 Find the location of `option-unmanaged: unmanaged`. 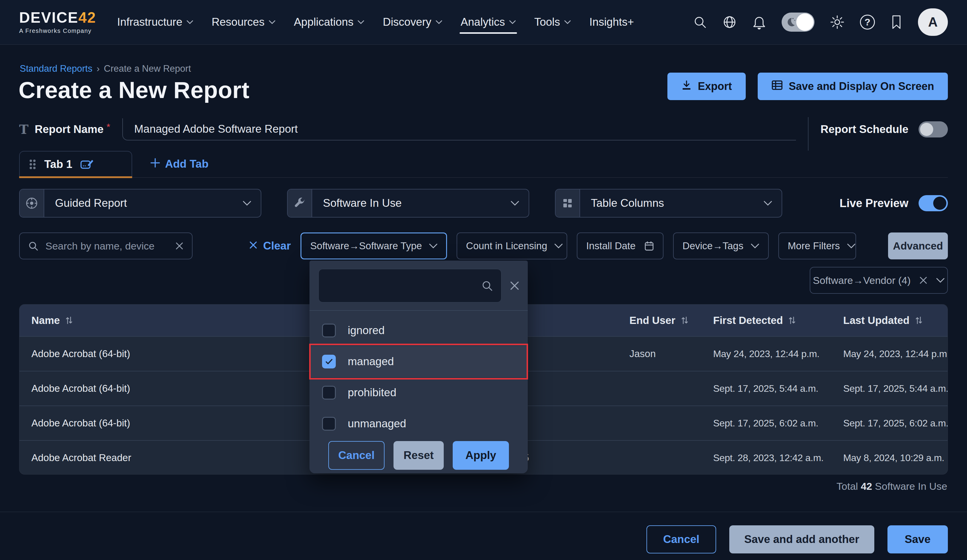

option-unmanaged: unmanaged is located at coordinates (418, 423).